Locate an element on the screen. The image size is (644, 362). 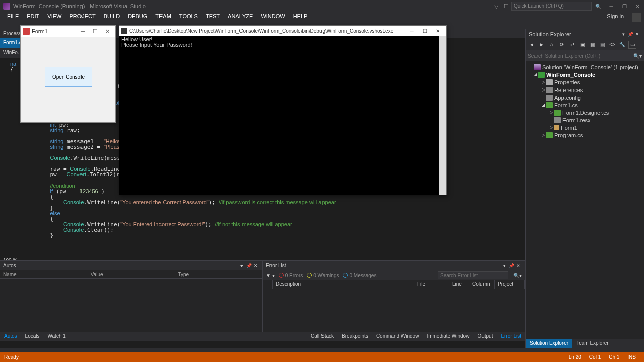
menu-edit: EDIT is located at coordinates (33, 17).